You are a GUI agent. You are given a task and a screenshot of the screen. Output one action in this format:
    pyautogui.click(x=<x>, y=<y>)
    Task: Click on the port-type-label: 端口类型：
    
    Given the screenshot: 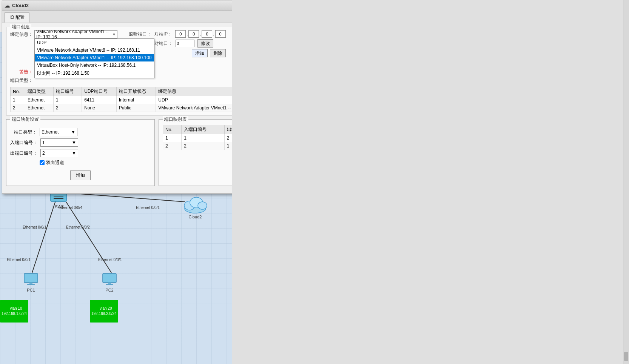 What is the action you would take?
    pyautogui.click(x=22, y=81)
    